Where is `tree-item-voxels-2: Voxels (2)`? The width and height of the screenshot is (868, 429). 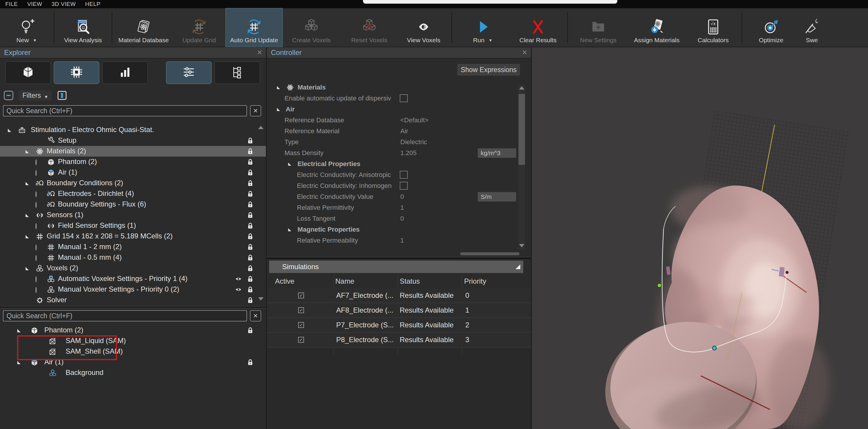 tree-item-voxels-2: Voxels (2) is located at coordinates (133, 268).